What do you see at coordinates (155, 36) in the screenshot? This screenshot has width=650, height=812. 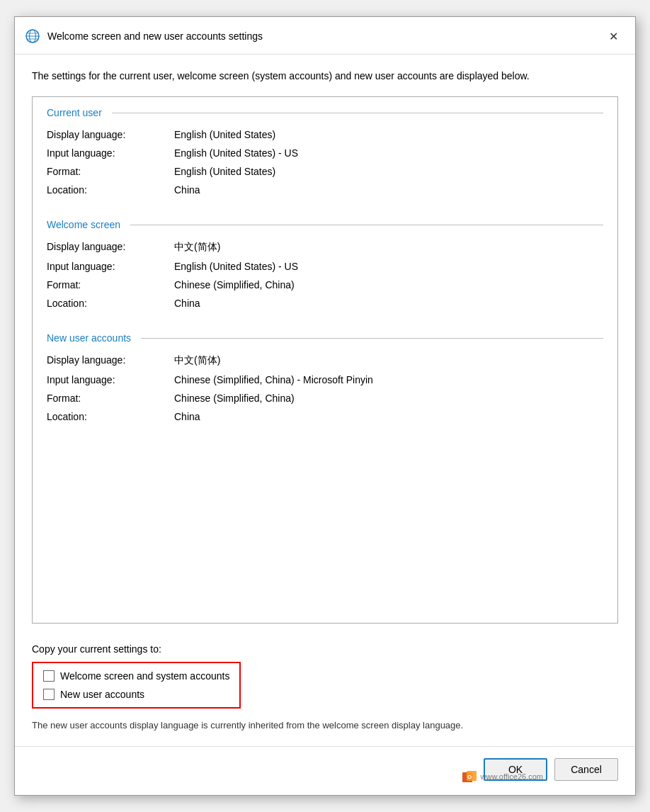 I see `dialog-title: Welcome screen and new user accounts set…` at bounding box center [155, 36].